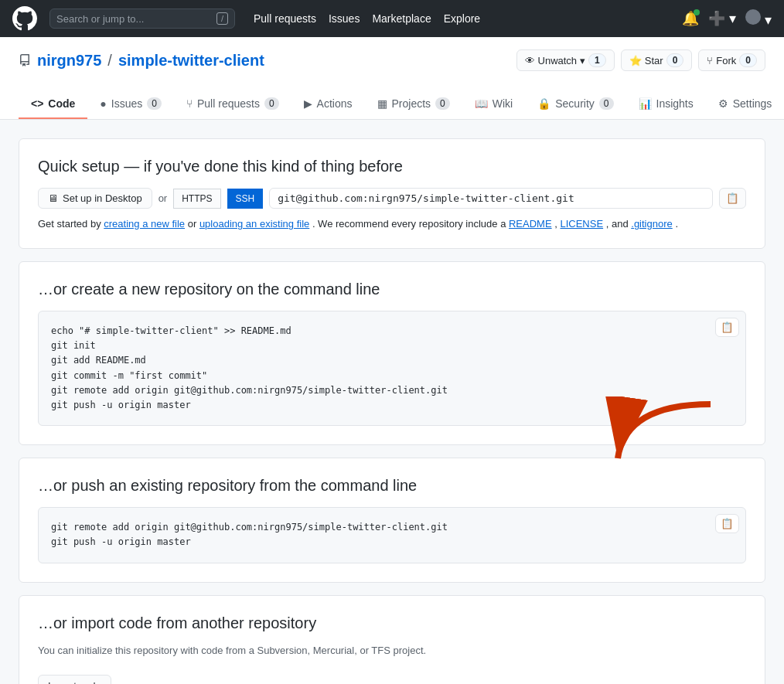 Image resolution: width=784 pixels, height=684 pixels. What do you see at coordinates (53, 104) in the screenshot?
I see `tab-code: <> Code` at bounding box center [53, 104].